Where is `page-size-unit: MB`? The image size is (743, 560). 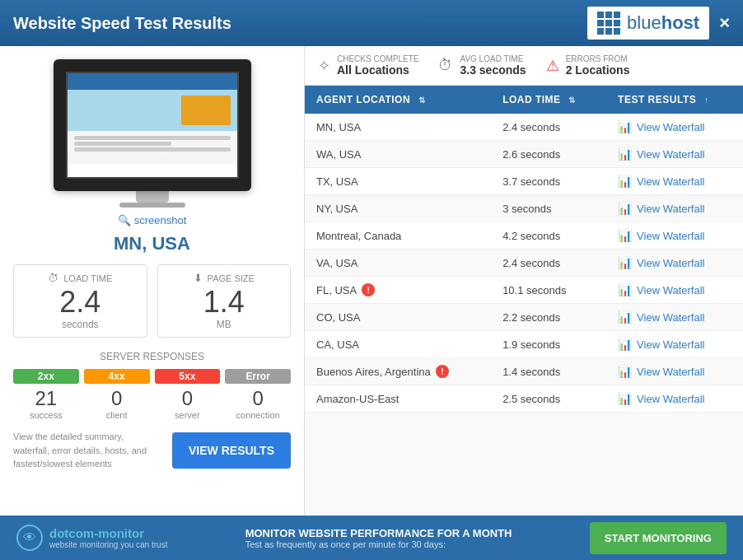
page-size-unit: MB is located at coordinates (224, 324).